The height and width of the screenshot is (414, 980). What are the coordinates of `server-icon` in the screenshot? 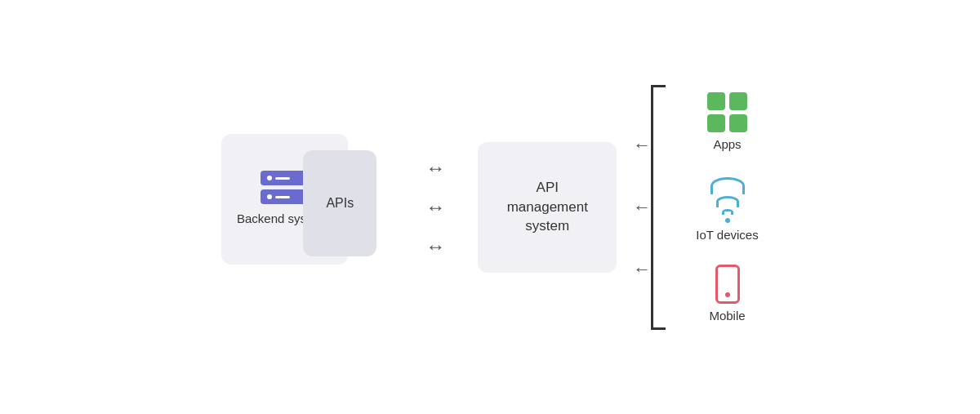 It's located at (285, 188).